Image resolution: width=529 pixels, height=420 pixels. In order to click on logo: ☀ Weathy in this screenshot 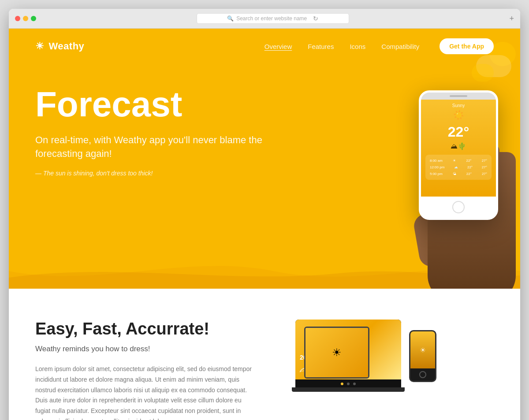, I will do `click(60, 46)`.